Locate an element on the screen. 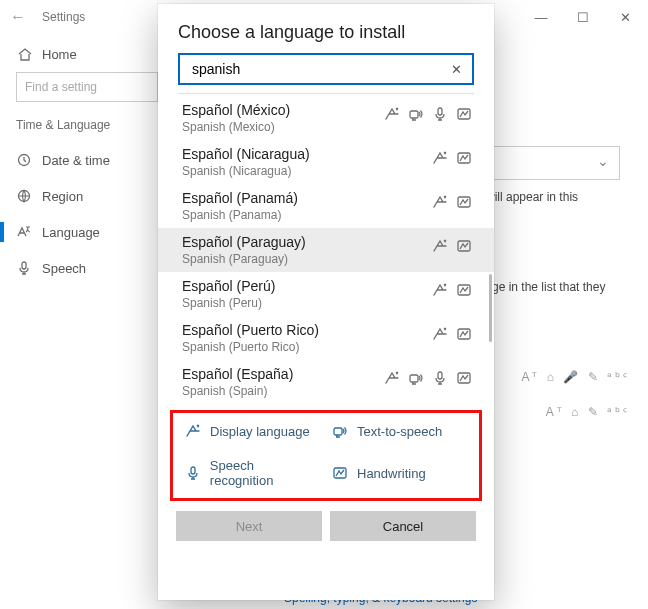 The height and width of the screenshot is (609, 648). language-native: Español (Puerto Rico) is located at coordinates (250, 330).